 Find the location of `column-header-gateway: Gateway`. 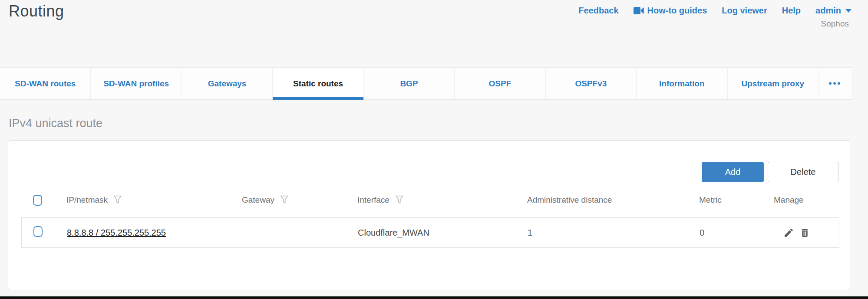

column-header-gateway: Gateway is located at coordinates (300, 200).